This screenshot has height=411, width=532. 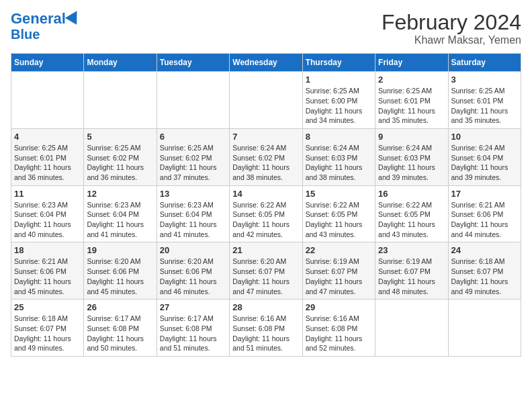 What do you see at coordinates (120, 328) in the screenshot?
I see `calendar-cell: 26Sunrise: 6:17 AM Sunset: 6:08 PM Dayli…` at bounding box center [120, 328].